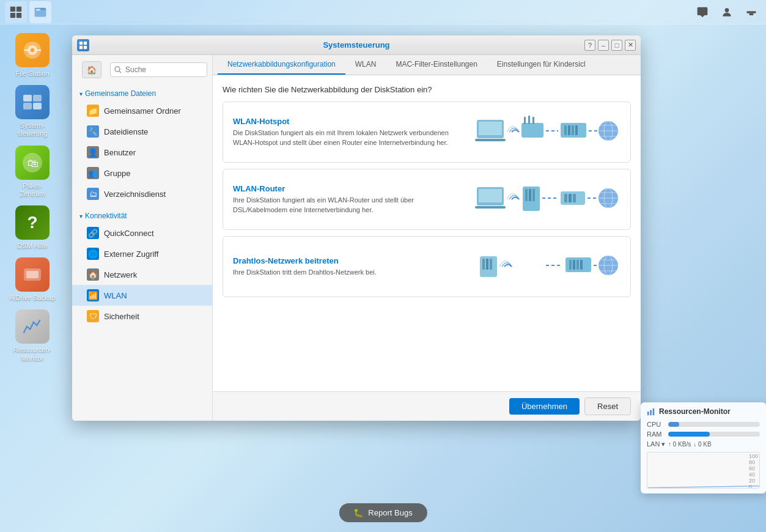  What do you see at coordinates (142, 275) in the screenshot?
I see `sidebar-item-netzwerk: 🏠 Netzwerk` at bounding box center [142, 275].